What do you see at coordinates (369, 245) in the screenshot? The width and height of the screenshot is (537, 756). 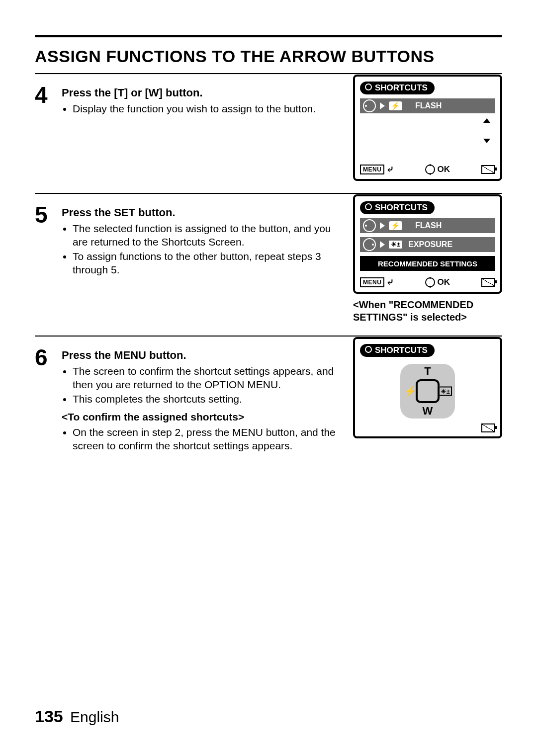 I see `dpad-right-icon` at bounding box center [369, 245].